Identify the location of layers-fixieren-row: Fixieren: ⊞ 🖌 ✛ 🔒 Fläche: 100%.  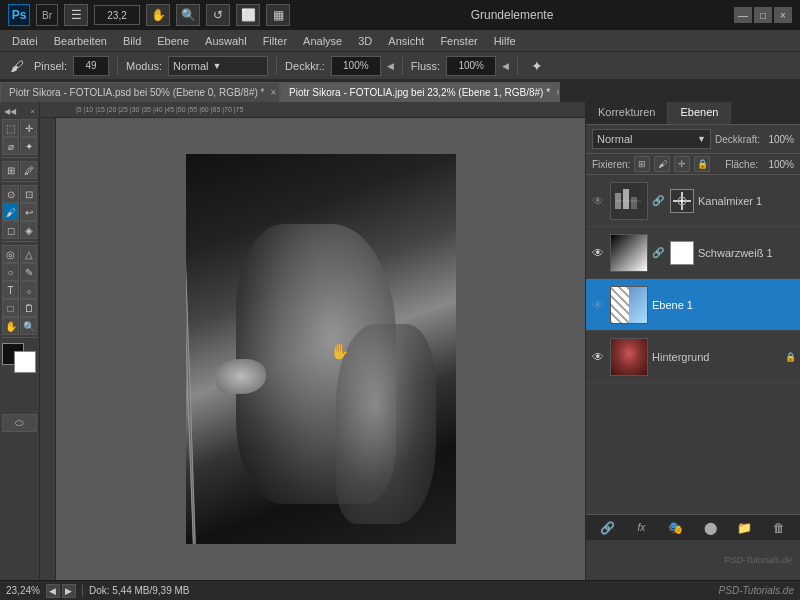
(693, 164).